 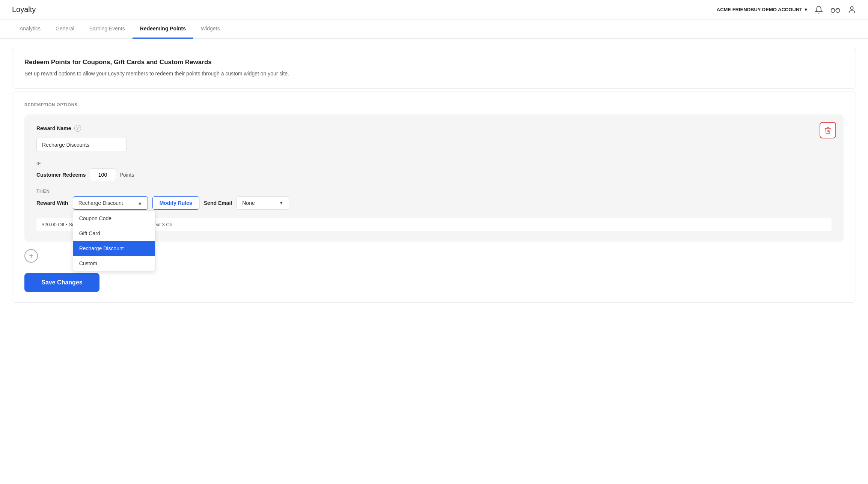 What do you see at coordinates (434, 203) in the screenshot?
I see `then-content: Reward With Recharge Discount ▲ Coupon C…` at bounding box center [434, 203].